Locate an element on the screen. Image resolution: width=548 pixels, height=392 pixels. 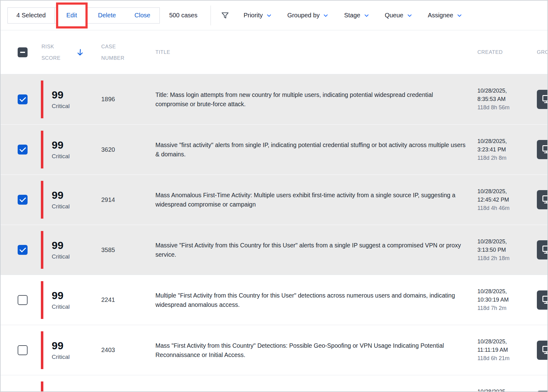
table-row: 99 Critical 3585 Massive "First Activity… is located at coordinates (274, 250).